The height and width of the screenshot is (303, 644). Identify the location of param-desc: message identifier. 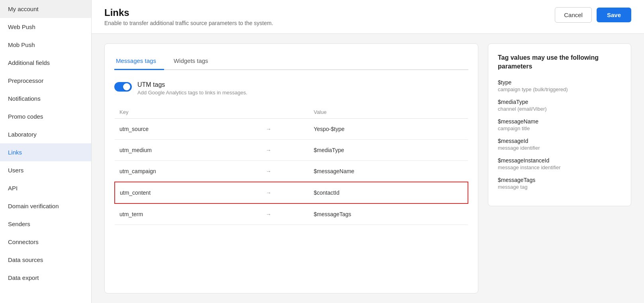
(560, 148).